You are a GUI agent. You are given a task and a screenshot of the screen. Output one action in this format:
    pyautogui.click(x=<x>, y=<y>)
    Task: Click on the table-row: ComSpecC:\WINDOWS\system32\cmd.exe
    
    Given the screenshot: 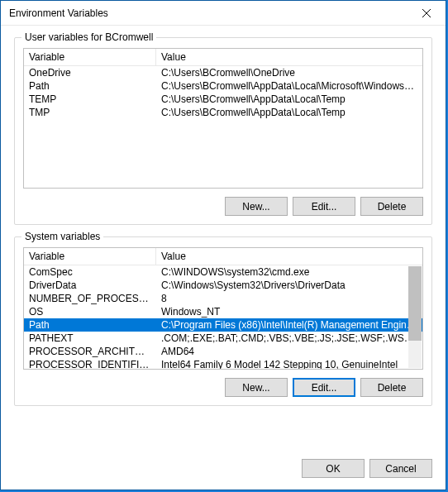 What is the action you would take?
    pyautogui.click(x=223, y=272)
    